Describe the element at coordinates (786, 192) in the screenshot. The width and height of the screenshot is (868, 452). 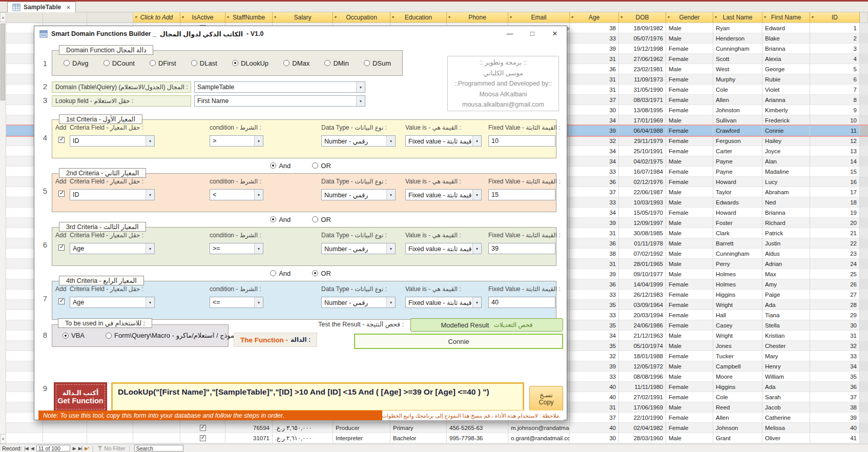
I see `cell-first_name: Abraham` at that location.